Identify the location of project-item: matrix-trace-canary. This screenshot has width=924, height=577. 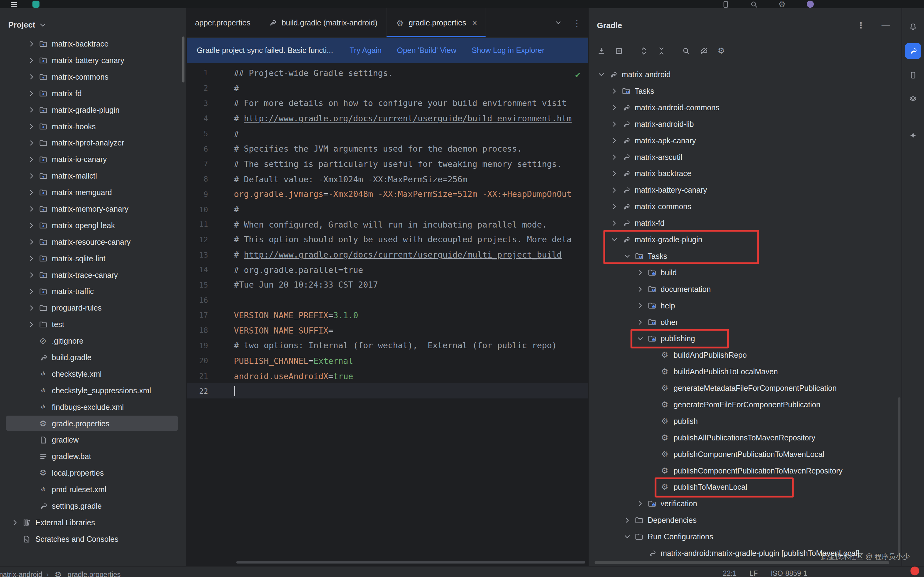
(93, 275).